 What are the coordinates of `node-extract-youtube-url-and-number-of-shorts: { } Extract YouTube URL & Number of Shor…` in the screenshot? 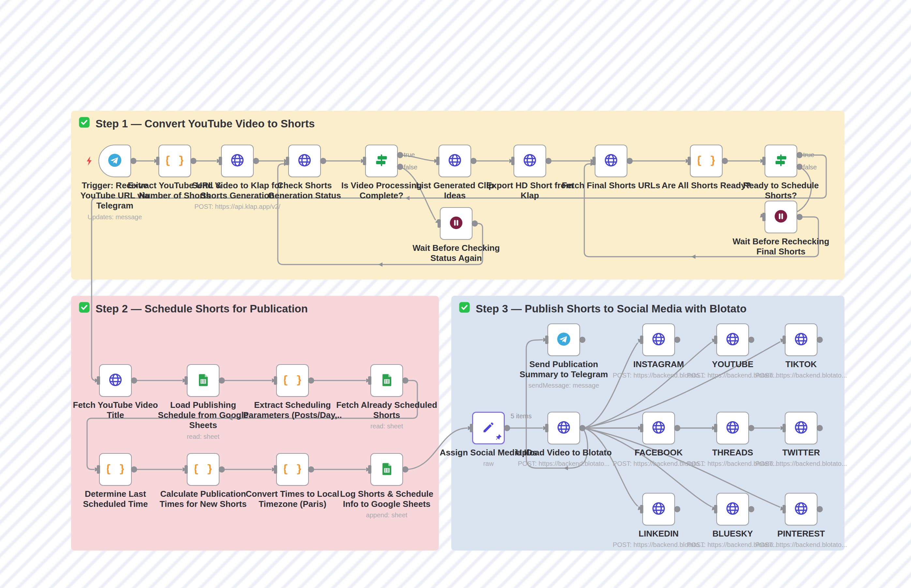 It's located at (175, 161).